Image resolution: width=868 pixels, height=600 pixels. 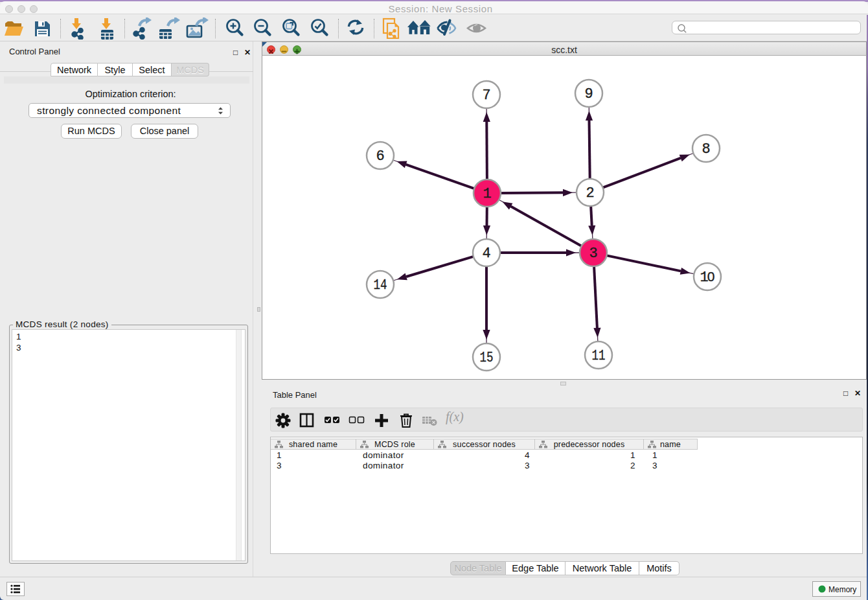 I want to click on svg-text: 3, so click(x=593, y=254).